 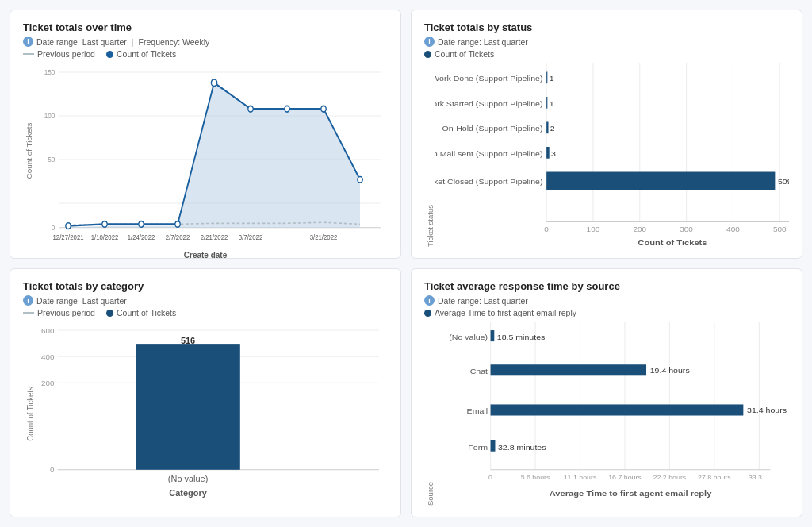 What do you see at coordinates (488, 103) in the screenshot?
I see `svg-text:Work Started (Support Pipeline: Work Started (Support Pipeline)` at bounding box center [488, 103].